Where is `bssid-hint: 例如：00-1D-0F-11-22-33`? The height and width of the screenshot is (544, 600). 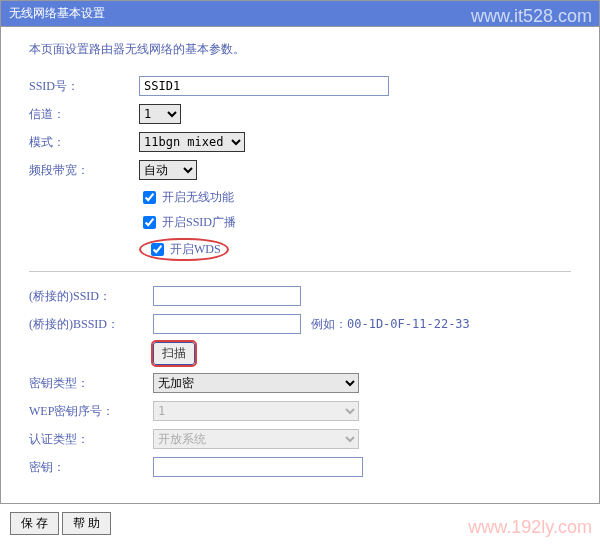 bssid-hint: 例如：00-1D-0F-11-22-33 is located at coordinates (390, 324).